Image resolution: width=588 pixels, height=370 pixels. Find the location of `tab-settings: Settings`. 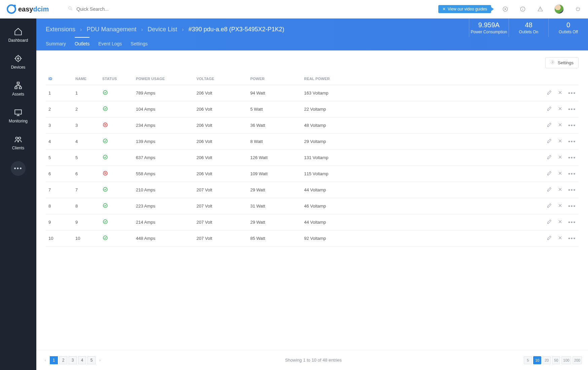

tab-settings: Settings is located at coordinates (139, 44).